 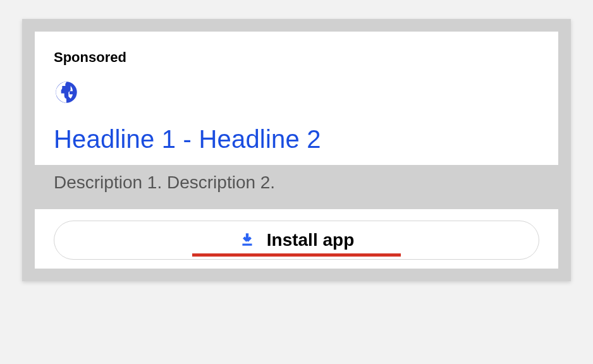 I want to click on globe-icon, so click(x=296, y=102).